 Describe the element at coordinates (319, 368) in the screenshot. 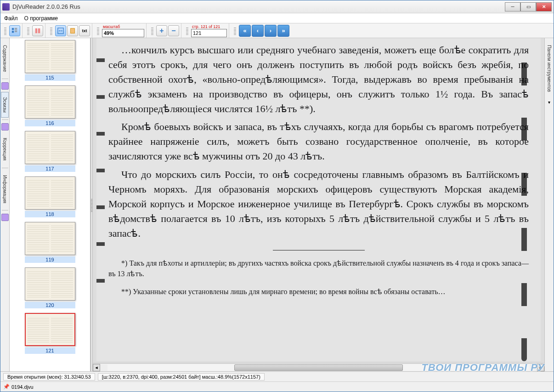

I see `scroll-thumb` at that location.